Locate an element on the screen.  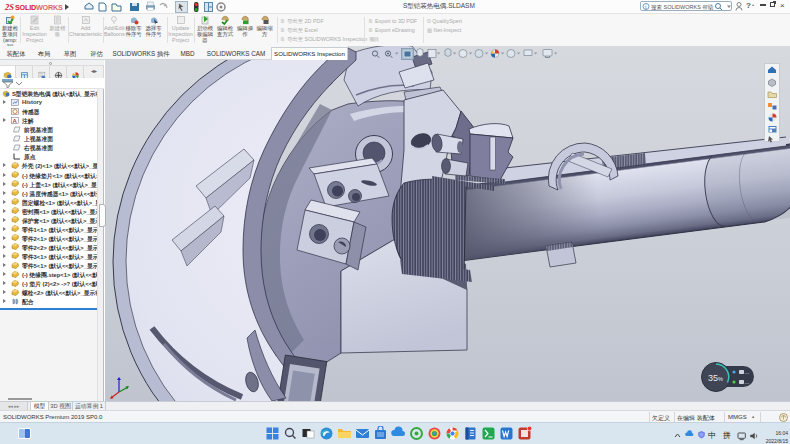
svg-text: SOLIDWORKS is located at coordinates (39, 8).